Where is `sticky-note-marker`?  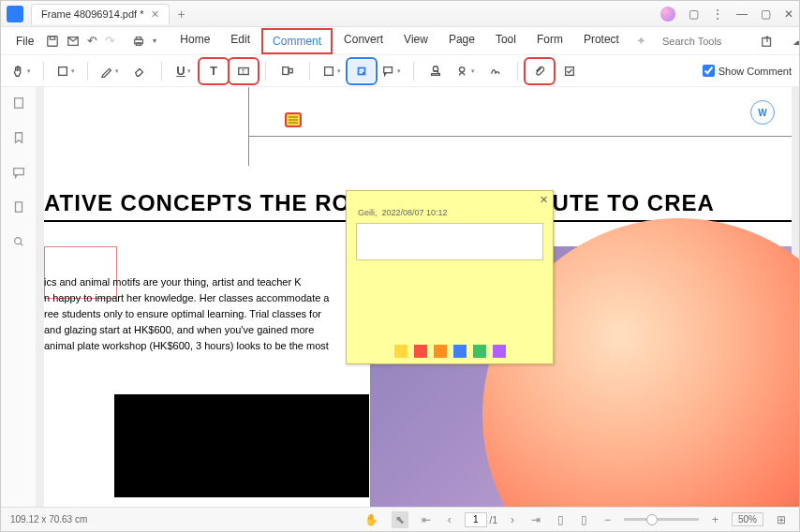 sticky-note-marker is located at coordinates (293, 120).